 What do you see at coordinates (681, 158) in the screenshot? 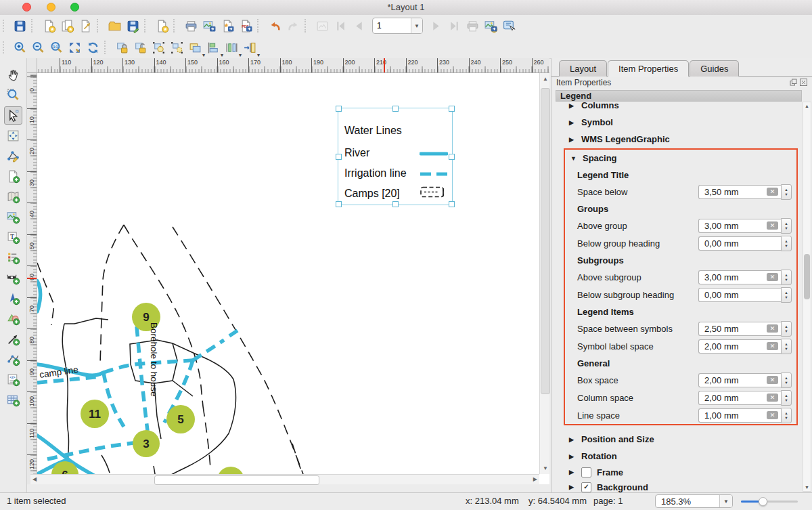
I see `section-spacing: ▼ Spacing` at bounding box center [681, 158].